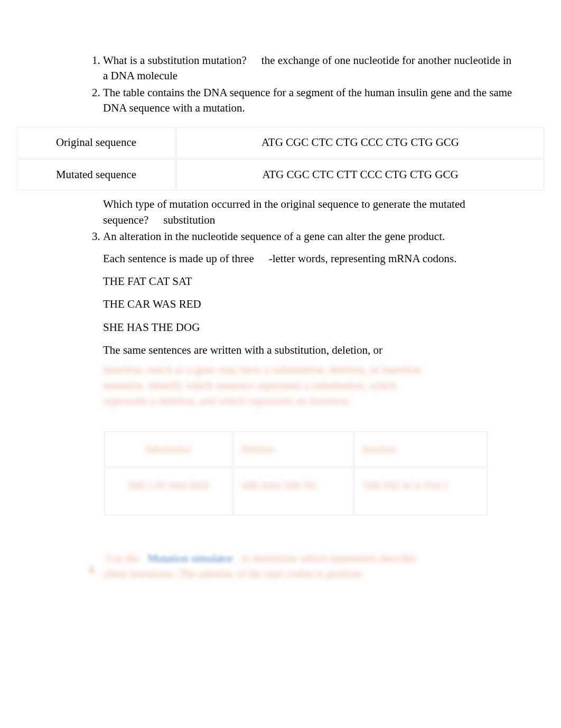 This screenshot has height=728, width=561. What do you see at coordinates (175, 60) in the screenshot?
I see `q1-prompt: What is a substitution mutation?` at bounding box center [175, 60].